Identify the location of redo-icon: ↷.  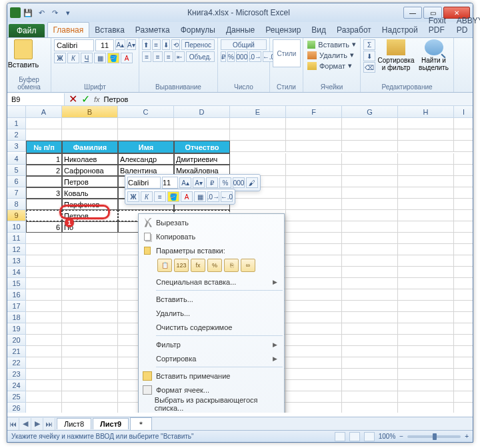
(55, 13).